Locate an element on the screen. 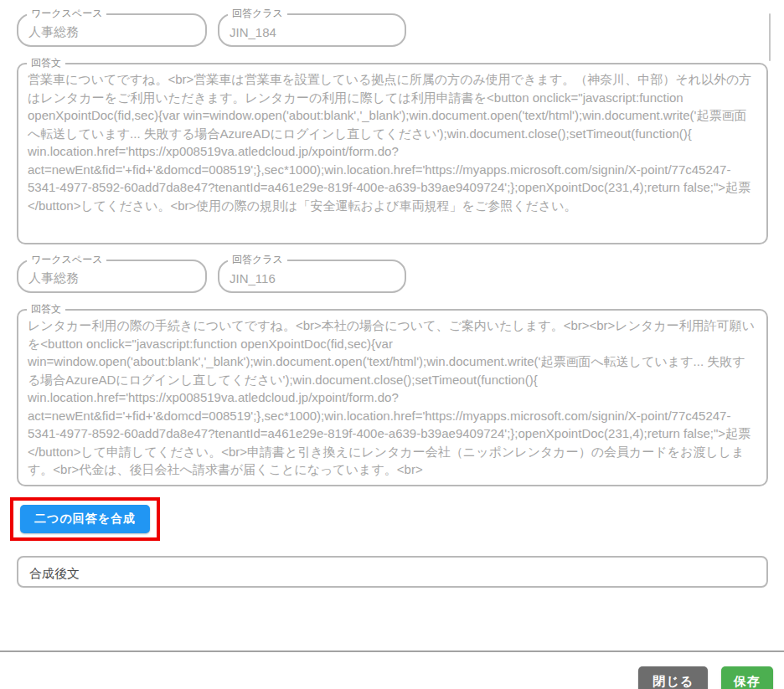 This screenshot has width=784, height=689. answer2-workspace-field: ワークスペース is located at coordinates (112, 276).